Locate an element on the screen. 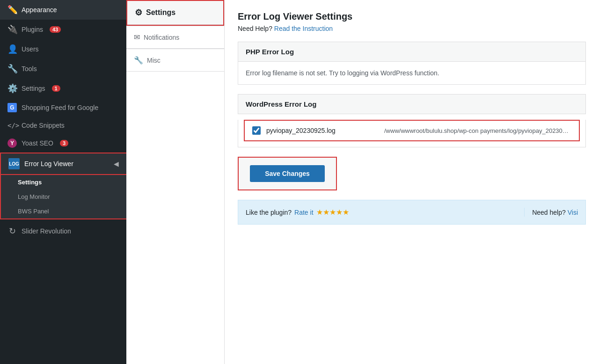  promo-like-text: Like the plugin? is located at coordinates (269, 212).